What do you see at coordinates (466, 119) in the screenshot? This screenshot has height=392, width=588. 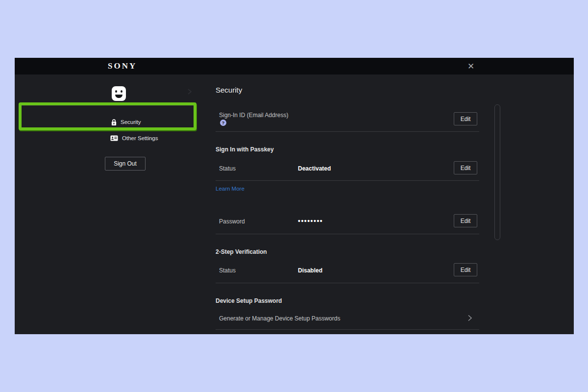 I see `edit-signin-id-button: Edit` at bounding box center [466, 119].